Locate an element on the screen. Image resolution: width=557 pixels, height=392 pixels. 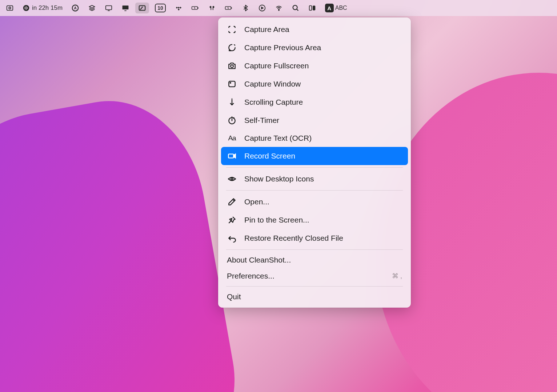
input-source-icon: A ABC is located at coordinates (336, 8).